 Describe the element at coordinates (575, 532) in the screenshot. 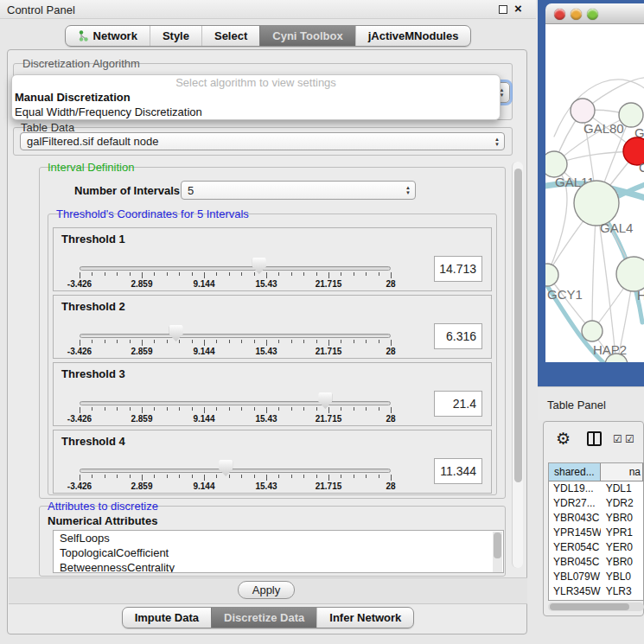

I see `cell-shared-name: YPR145W` at that location.